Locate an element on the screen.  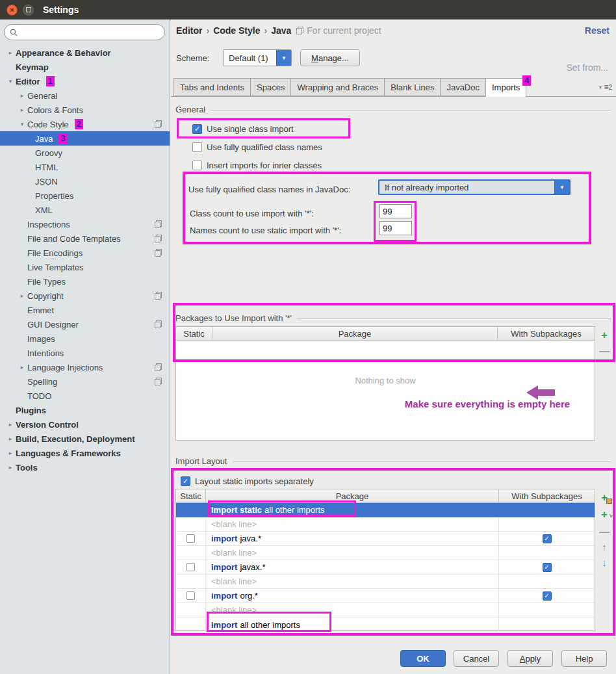
import-layout-row: importall other imports is located at coordinates (385, 625).